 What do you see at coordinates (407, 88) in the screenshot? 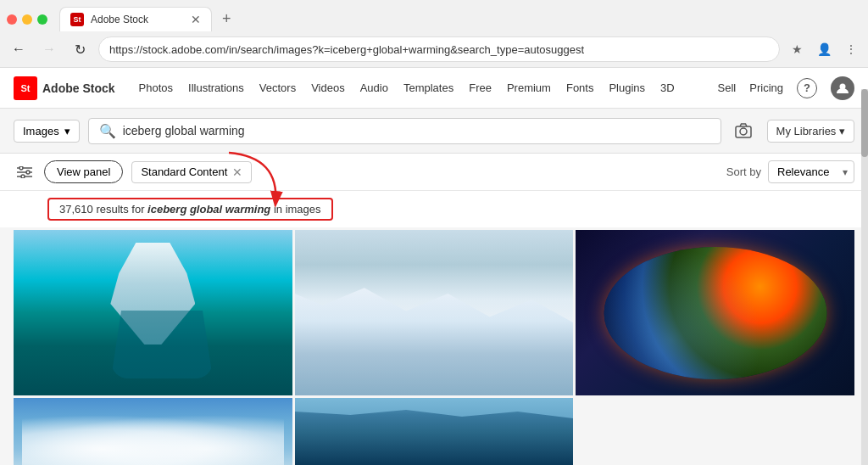
I see `main-nav: Photos Illustrations Vectors Videos Audi…` at bounding box center [407, 88].